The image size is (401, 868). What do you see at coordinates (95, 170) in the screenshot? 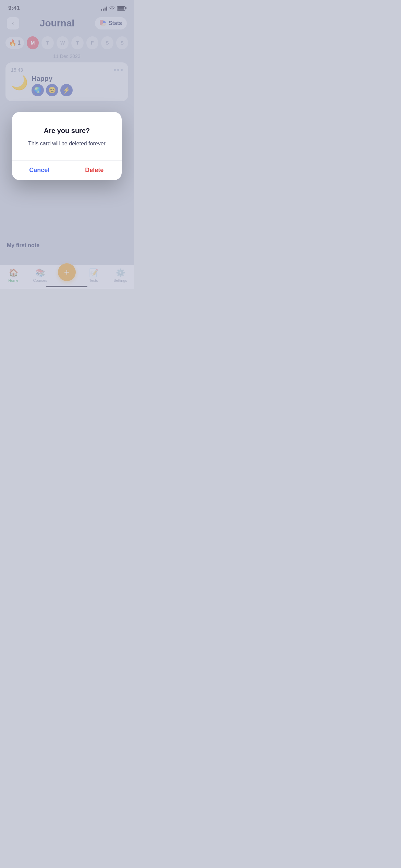
I see `delete-button: Delete` at bounding box center [95, 170].